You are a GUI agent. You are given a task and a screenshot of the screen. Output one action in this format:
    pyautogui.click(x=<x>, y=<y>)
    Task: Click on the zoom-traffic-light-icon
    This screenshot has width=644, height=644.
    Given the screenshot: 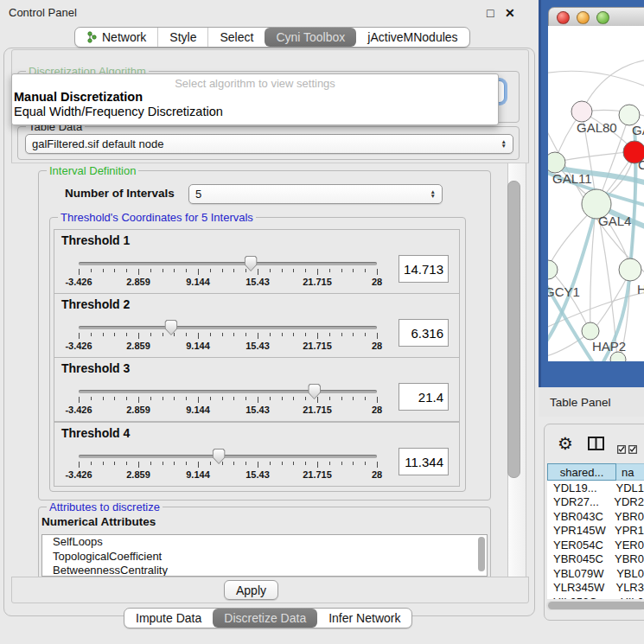 What is the action you would take?
    pyautogui.click(x=603, y=17)
    